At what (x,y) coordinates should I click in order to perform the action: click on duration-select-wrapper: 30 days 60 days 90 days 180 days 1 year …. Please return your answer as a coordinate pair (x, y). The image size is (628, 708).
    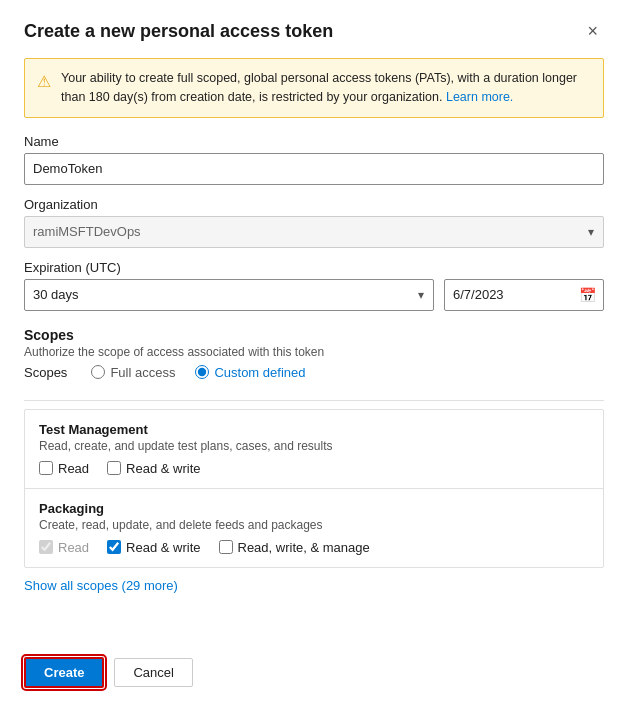
    Looking at the image, I should click on (229, 295).